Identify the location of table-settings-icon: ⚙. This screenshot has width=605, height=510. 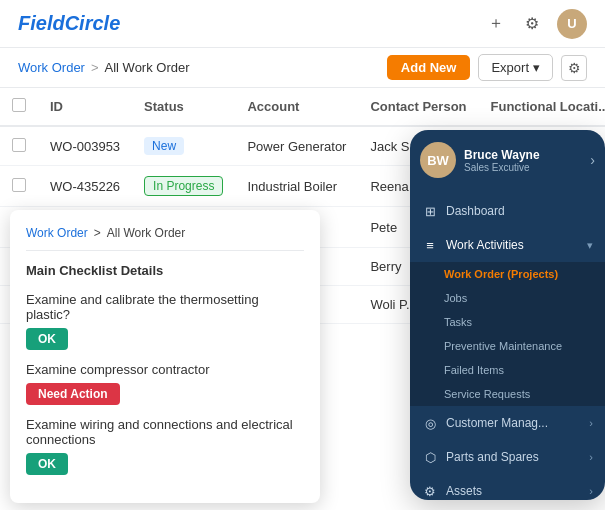
(574, 68).